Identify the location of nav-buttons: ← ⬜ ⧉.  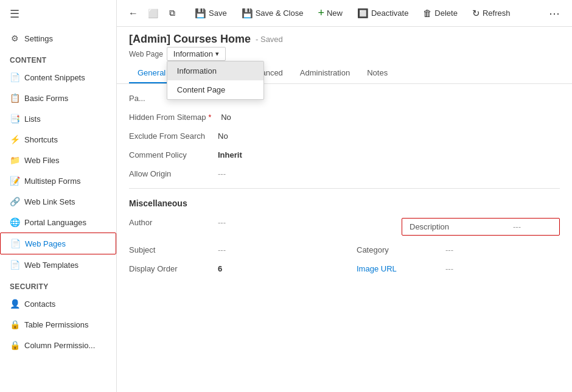
(153, 13).